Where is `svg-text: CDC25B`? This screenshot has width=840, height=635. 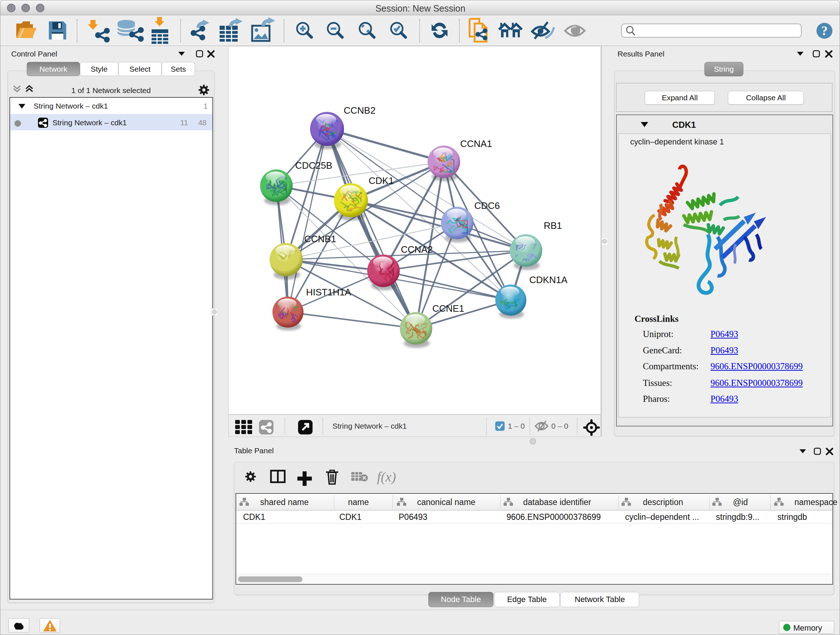 svg-text: CDC25B is located at coordinates (314, 166).